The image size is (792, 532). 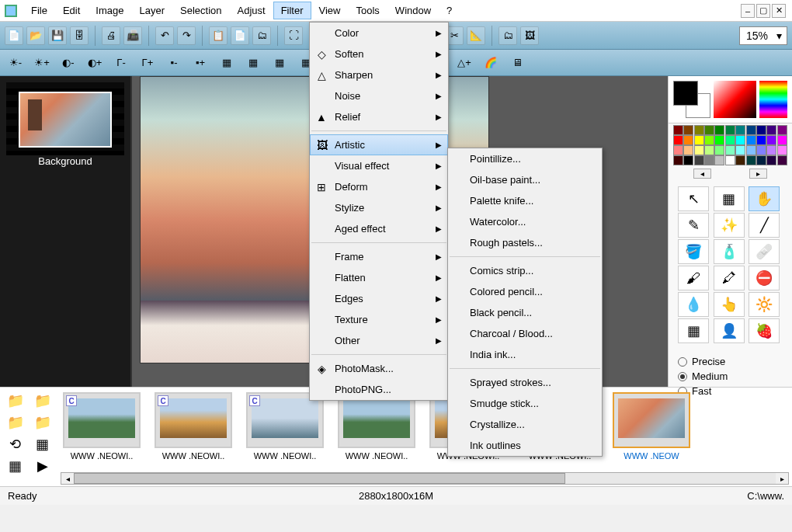 I want to click on grid2-icon: ▦, so click(x=253, y=63).